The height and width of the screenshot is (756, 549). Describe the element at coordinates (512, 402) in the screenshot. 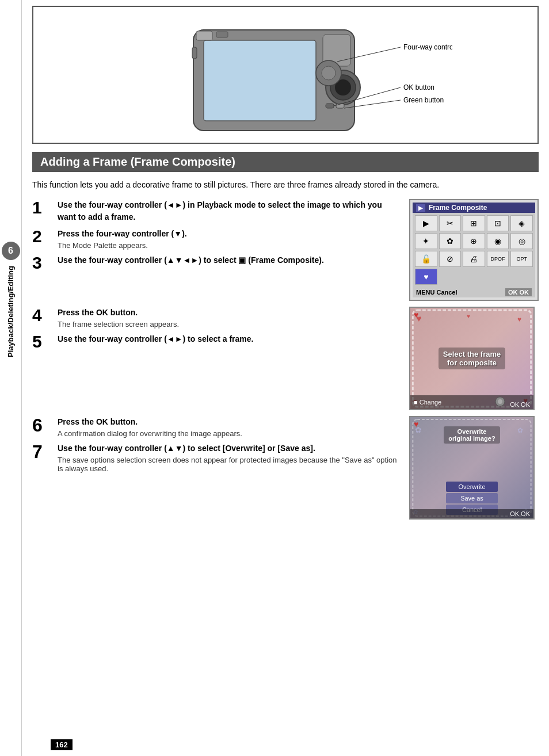

I see `fs-ok-area: OK OK` at that location.